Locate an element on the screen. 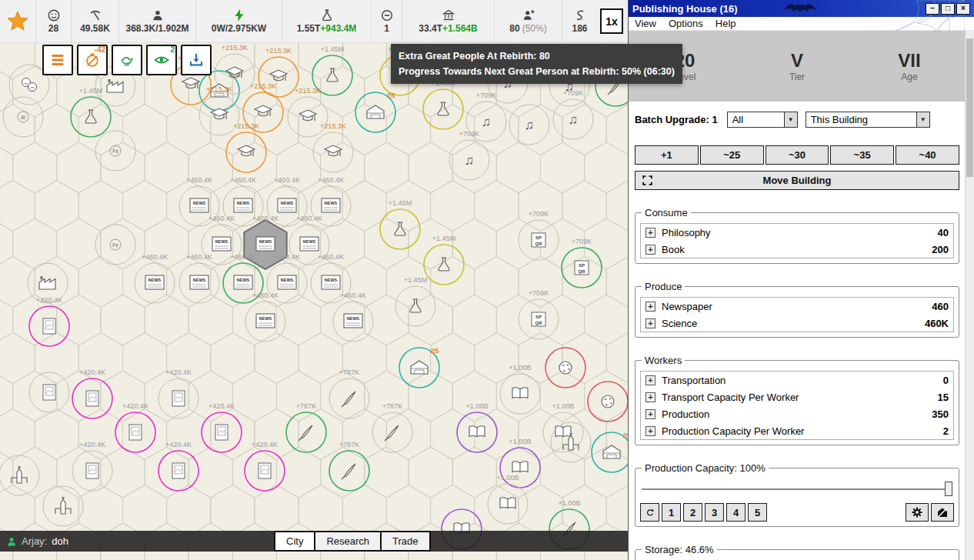 The width and height of the screenshot is (974, 560). menu-options: Options is located at coordinates (686, 23).